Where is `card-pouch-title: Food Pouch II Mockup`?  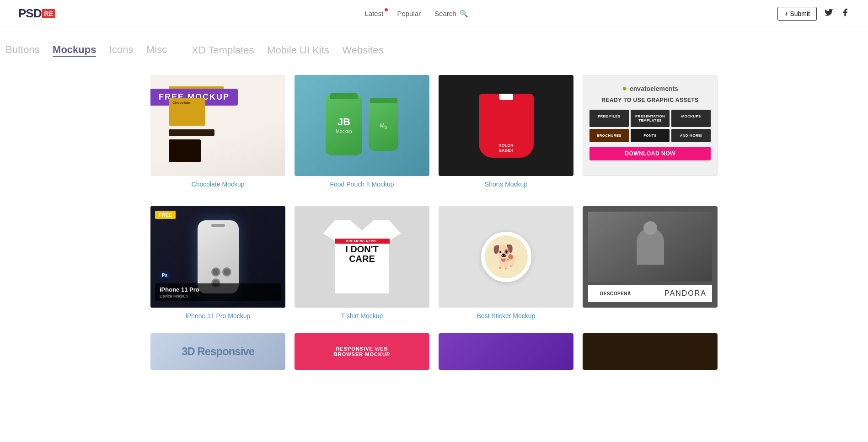
card-pouch-title: Food Pouch II Mockup is located at coordinates (362, 184).